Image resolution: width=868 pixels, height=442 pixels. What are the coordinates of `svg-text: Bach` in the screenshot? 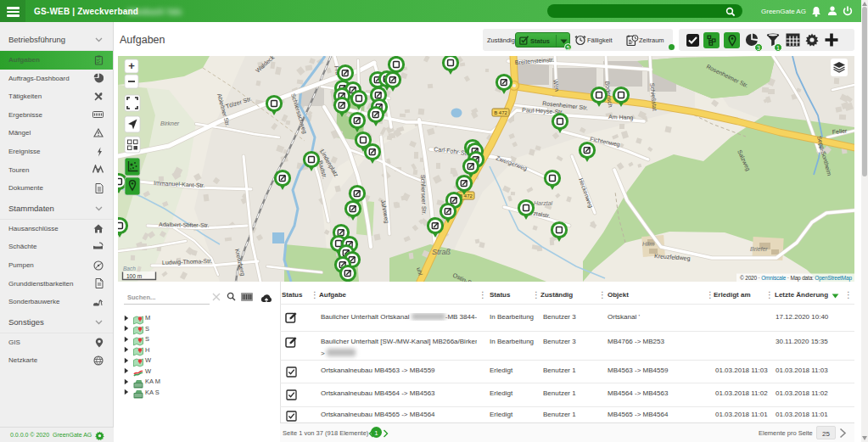 It's located at (129, 268).